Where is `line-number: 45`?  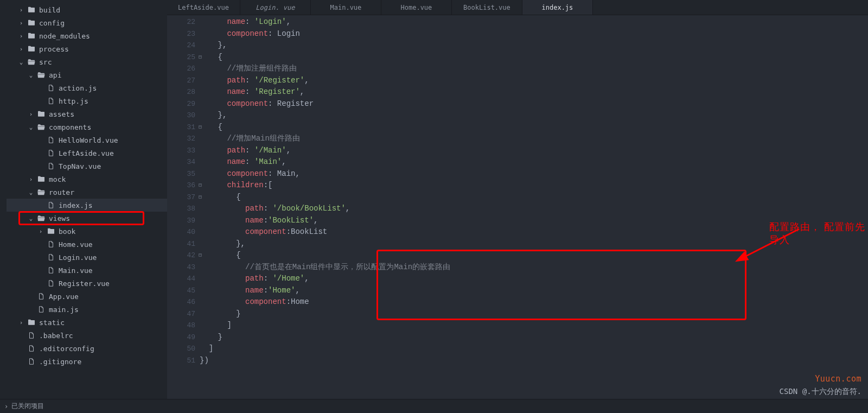
line-number: 45 is located at coordinates (183, 291).